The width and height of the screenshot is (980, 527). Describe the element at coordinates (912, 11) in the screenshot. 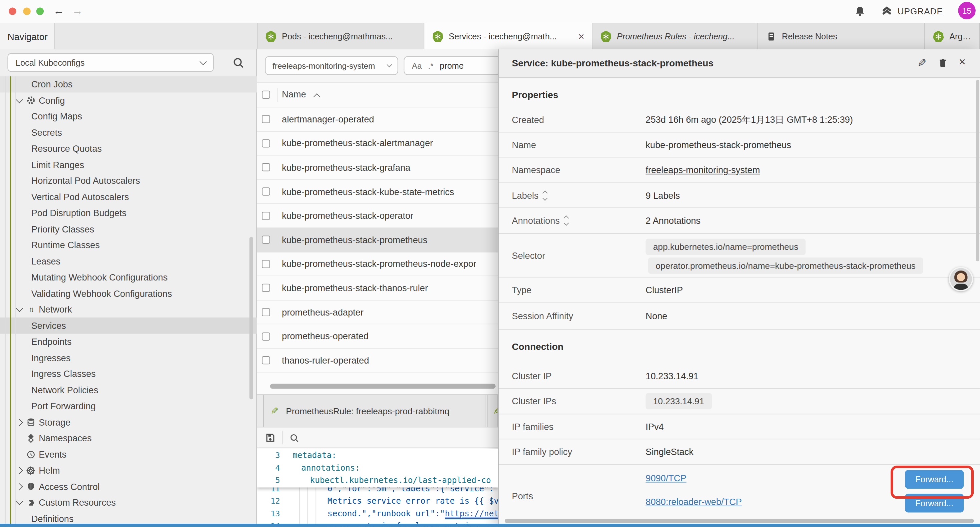

I see `upgrade-button: UPGRADE` at that location.